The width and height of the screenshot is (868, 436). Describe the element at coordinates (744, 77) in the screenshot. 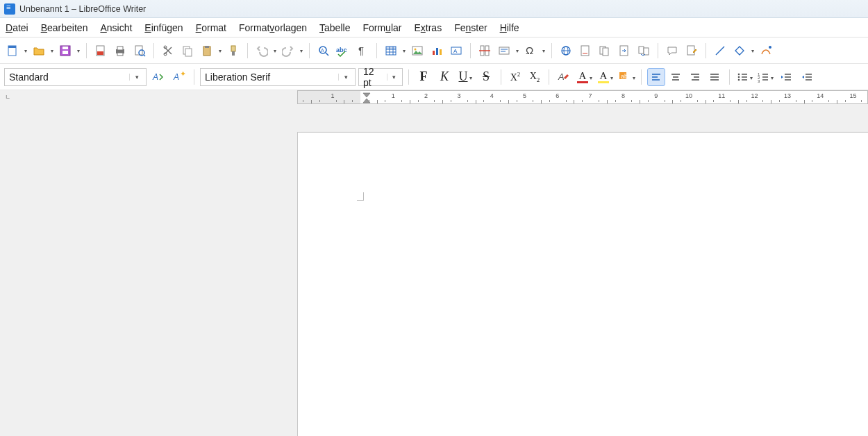

I see `unordered-list-button` at that location.